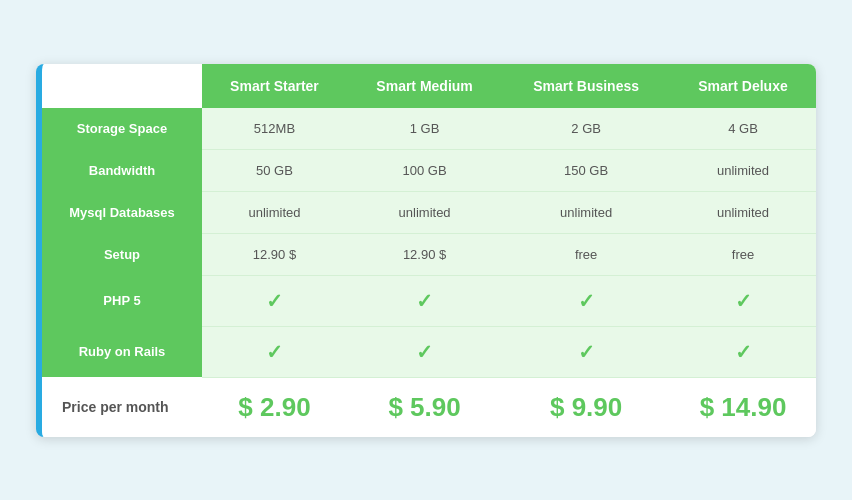  Describe the element at coordinates (743, 86) in the screenshot. I see `header-col4: Smart Deluxe` at that location.